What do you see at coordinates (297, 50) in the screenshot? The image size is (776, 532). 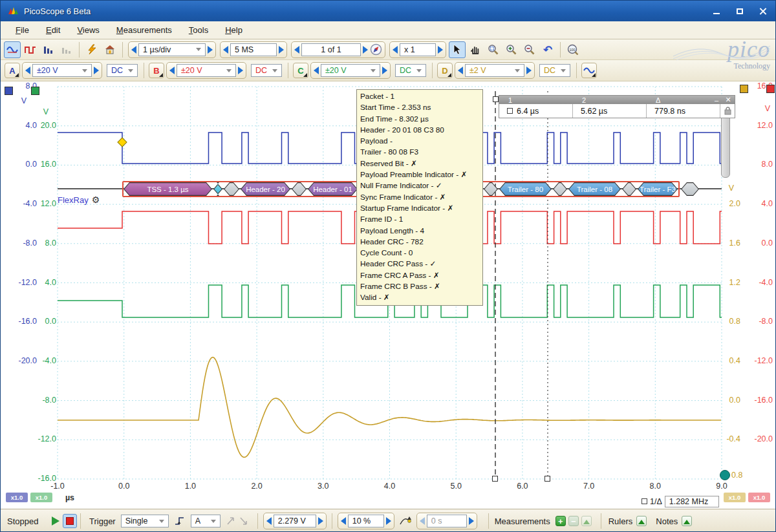 I see `buffer-prev-arrow` at bounding box center [297, 50].